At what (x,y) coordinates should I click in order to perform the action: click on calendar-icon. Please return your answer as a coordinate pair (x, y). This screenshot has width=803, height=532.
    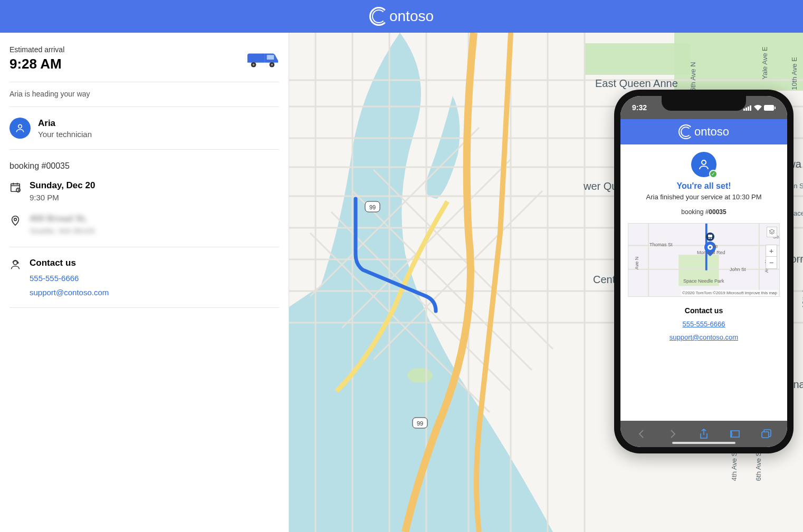
    Looking at the image, I should click on (15, 187).